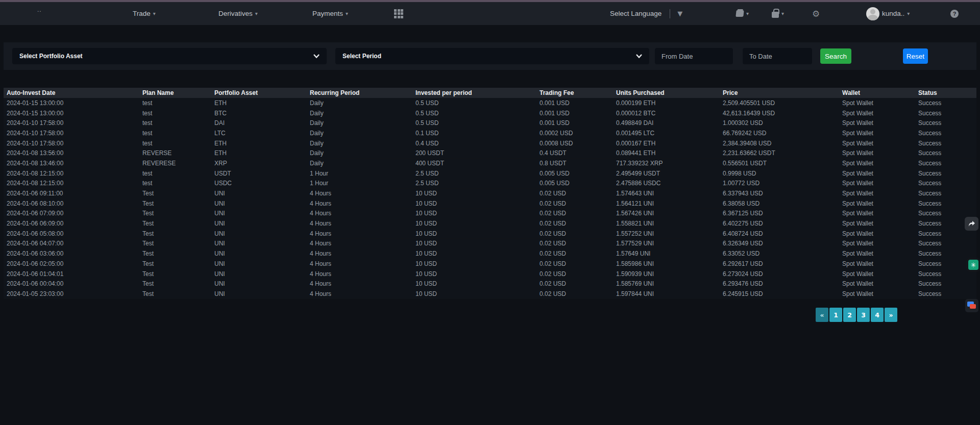 The width and height of the screenshot is (980, 425). I want to click on table-cell: 1.564121 UNI, so click(667, 204).